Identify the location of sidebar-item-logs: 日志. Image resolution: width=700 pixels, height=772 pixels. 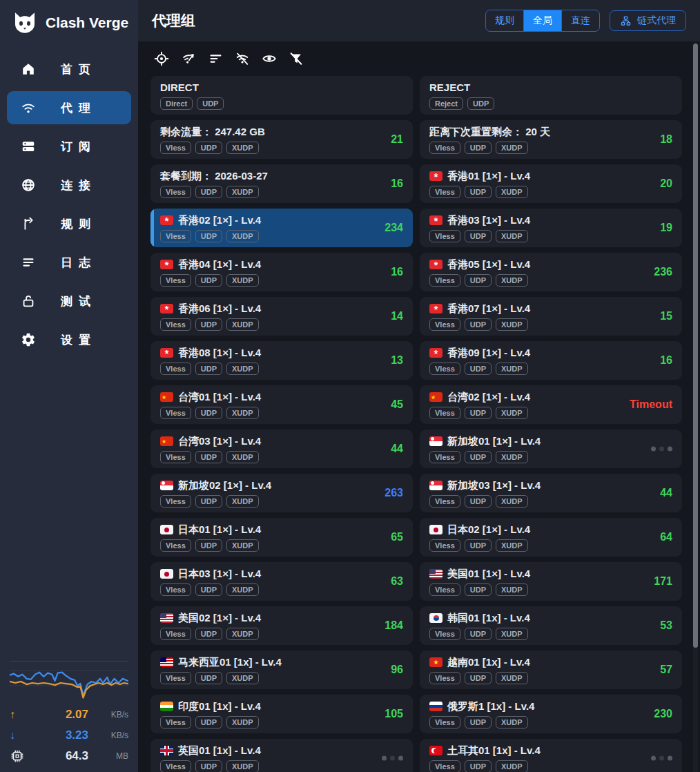
(69, 262).